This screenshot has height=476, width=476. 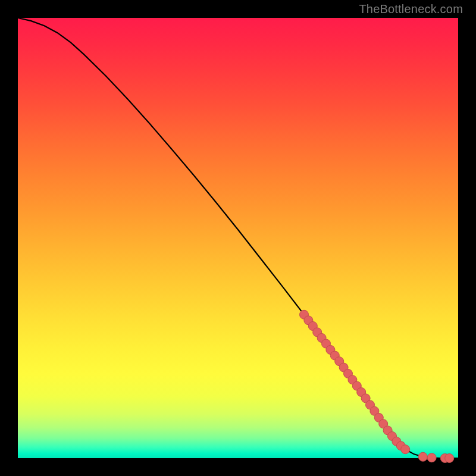 What do you see at coordinates (411, 10) in the screenshot?
I see `watermark-text: TheBottleneck.com` at bounding box center [411, 10].